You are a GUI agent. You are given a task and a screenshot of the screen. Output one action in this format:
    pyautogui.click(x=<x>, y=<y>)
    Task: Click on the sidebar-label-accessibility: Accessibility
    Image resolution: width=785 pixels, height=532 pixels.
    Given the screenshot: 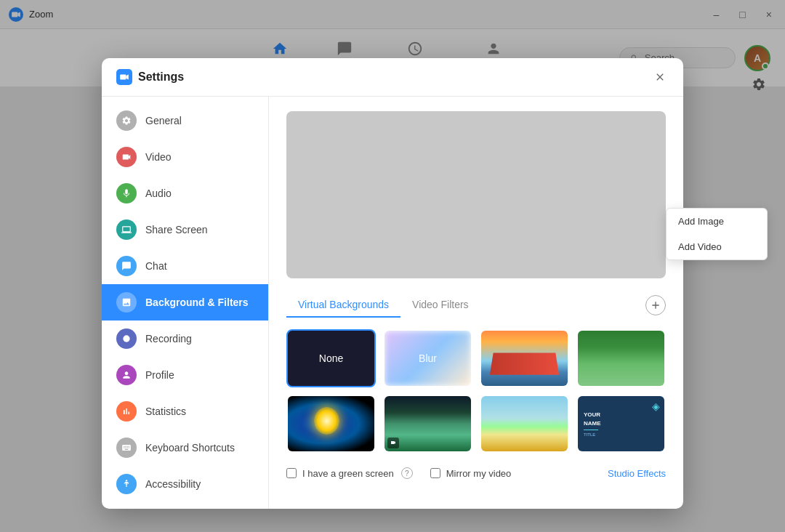 What is the action you would take?
    pyautogui.click(x=173, y=484)
    